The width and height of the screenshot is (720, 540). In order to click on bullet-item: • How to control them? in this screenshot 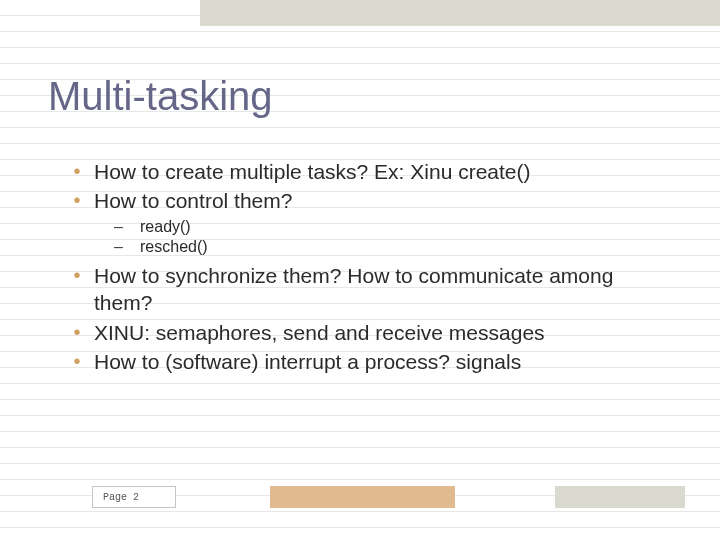, I will do `click(365, 200)`.